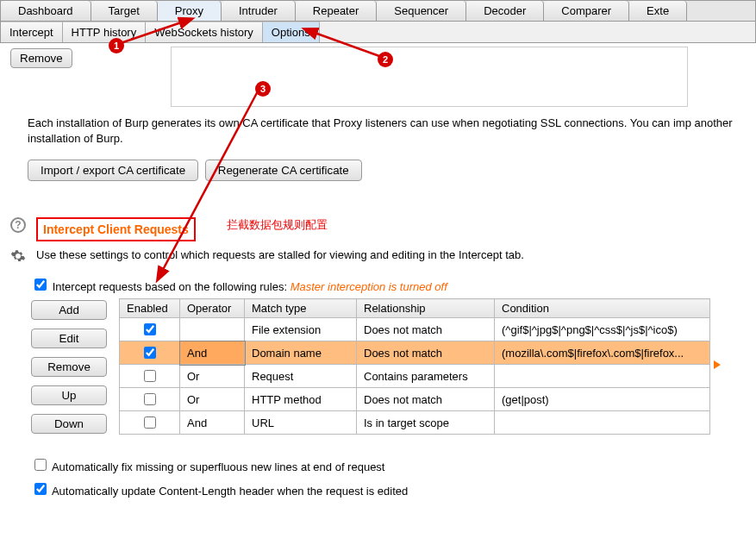  What do you see at coordinates (429, 77) in the screenshot?
I see `listeners-box` at bounding box center [429, 77].